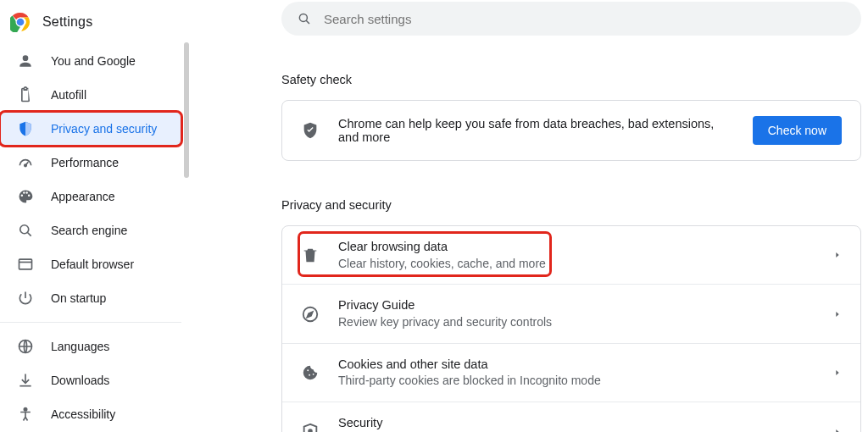  Describe the element at coordinates (91, 230) in the screenshot. I see `sidebar-item-search-engine: Search engine` at that location.